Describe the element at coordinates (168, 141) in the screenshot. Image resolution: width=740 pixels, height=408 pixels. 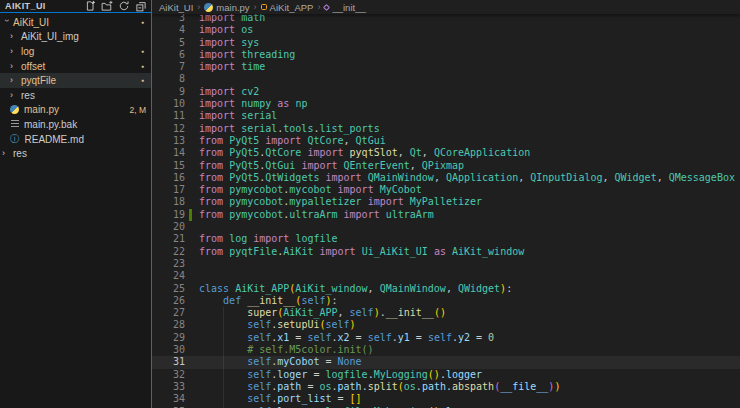
I see `line-number: 13` at that location.